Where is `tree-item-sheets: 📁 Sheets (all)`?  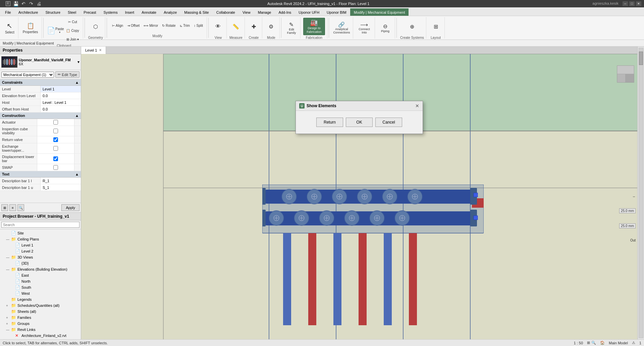
tree-item-sheets: 📁 Sheets (all) is located at coordinates (40, 312).